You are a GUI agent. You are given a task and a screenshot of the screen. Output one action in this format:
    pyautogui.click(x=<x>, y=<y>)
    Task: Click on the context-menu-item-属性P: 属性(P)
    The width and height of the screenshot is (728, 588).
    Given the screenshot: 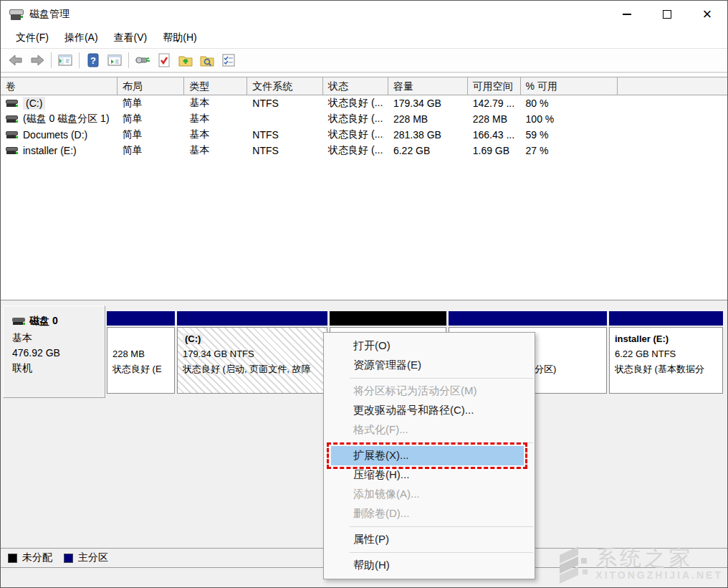 What is the action you would take?
    pyautogui.click(x=429, y=539)
    